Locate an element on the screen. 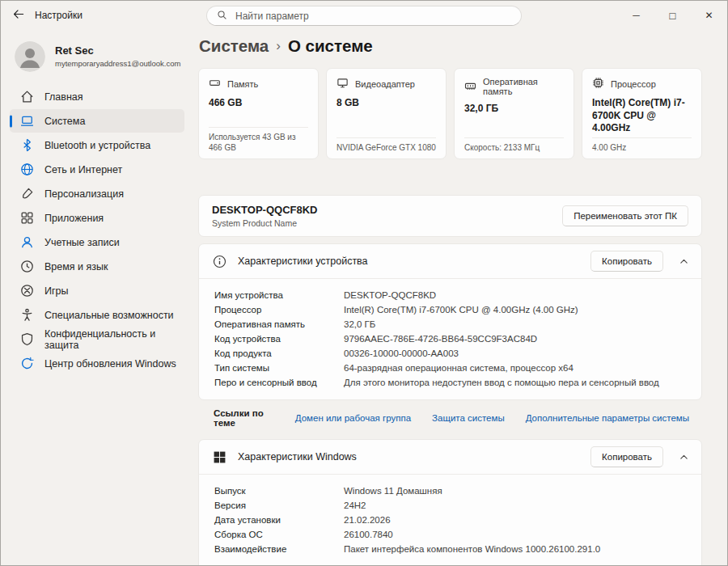 This screenshot has height=566, width=728. card-gpu: Видеоадаптер 8 GB NVIDIA GeForce GTX 108… is located at coordinates (387, 113).